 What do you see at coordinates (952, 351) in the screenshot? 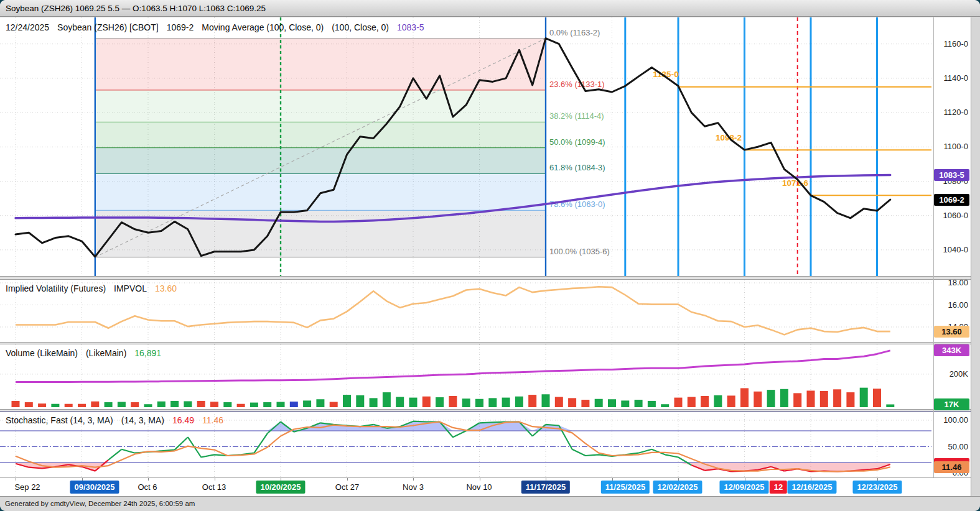
I see `axis-badge-343K: 343K` at bounding box center [952, 351].